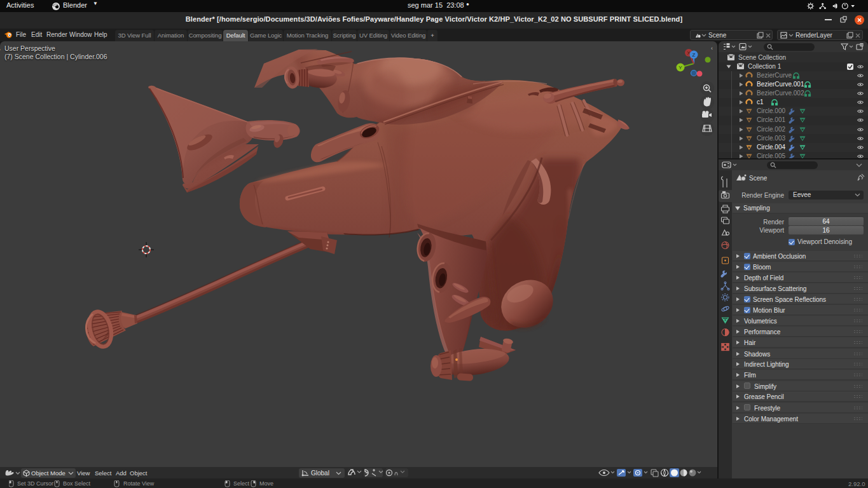  Describe the element at coordinates (771, 147) in the screenshot. I see `svg-text: Circle.004` at that location.